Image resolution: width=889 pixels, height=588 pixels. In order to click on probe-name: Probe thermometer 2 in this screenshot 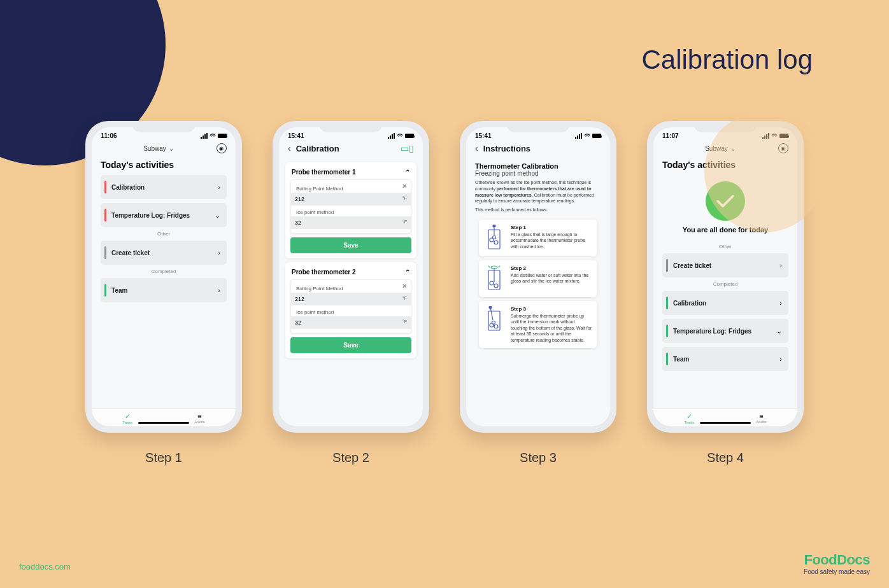, I will do `click(324, 272)`.